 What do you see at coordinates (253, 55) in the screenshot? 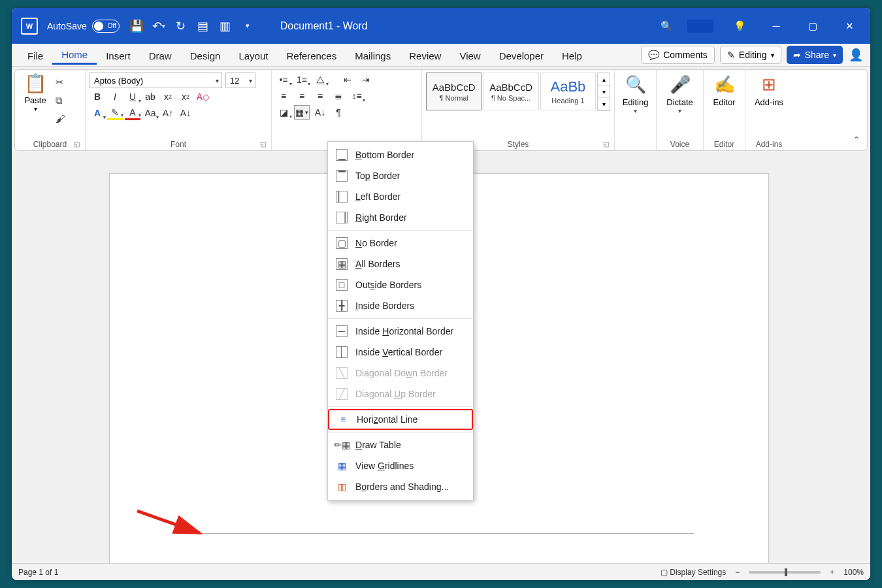
I see `tab-layout: Layout` at bounding box center [253, 55].